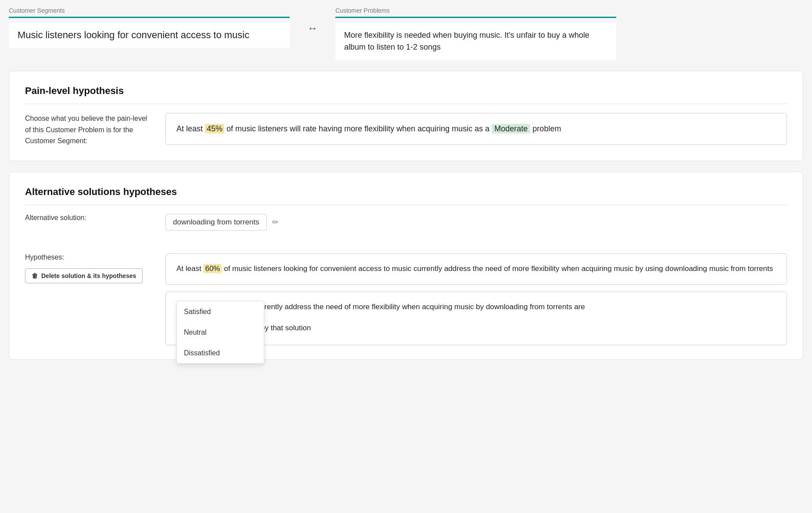 The image size is (812, 513). I want to click on dropdown-popup: Satisfied Neutral Dissatisfied, so click(220, 332).